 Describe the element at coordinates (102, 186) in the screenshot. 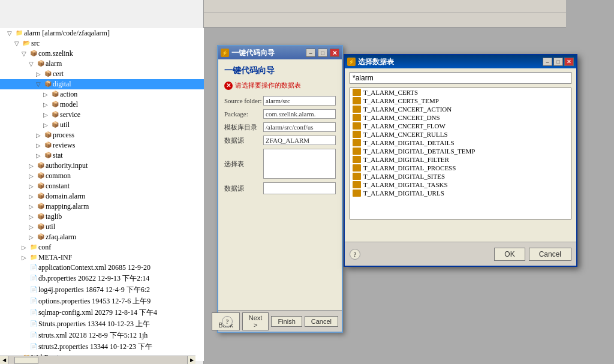

I see `list-item: ▷ 📦 constant` at that location.